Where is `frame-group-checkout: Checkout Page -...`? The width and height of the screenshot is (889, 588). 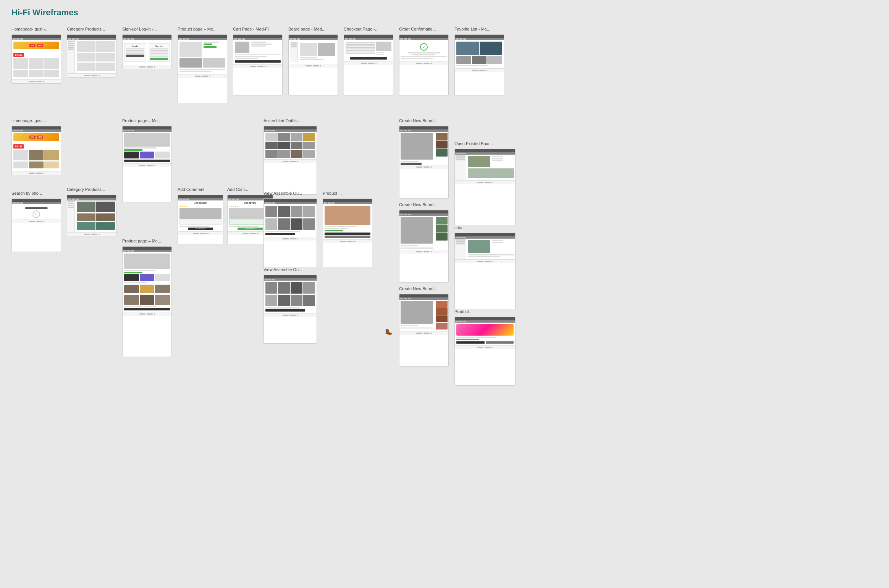
frame-group-checkout: Checkout Page -... is located at coordinates (369, 61).